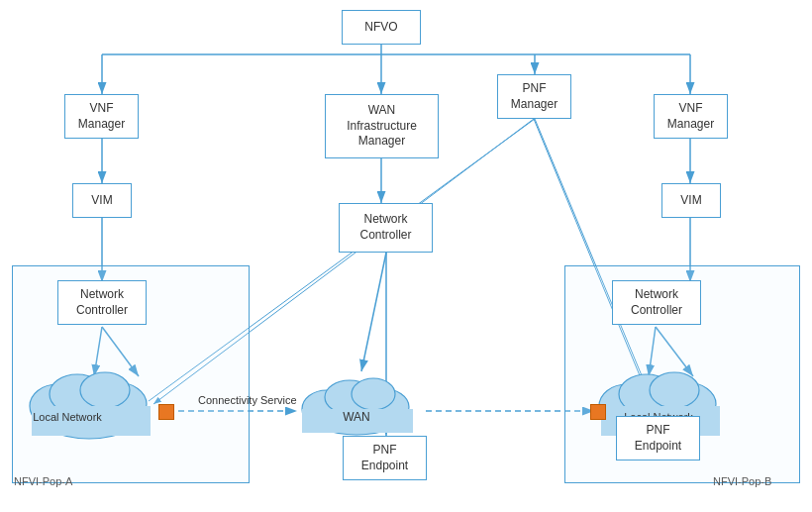 This screenshot has width=812, height=512. I want to click on connectivity-service-label: Connectivity Service, so click(248, 400).